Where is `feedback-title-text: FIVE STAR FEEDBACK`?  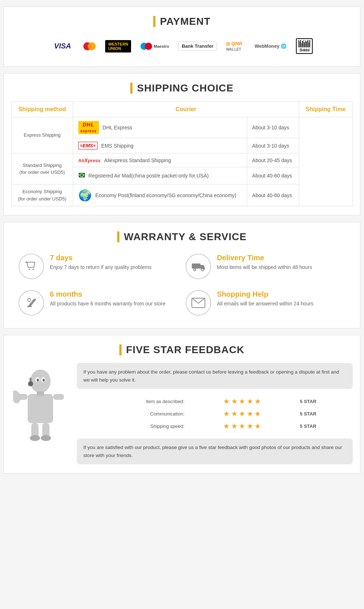
feedback-title-text: FIVE STAR FEEDBACK is located at coordinates (185, 350).